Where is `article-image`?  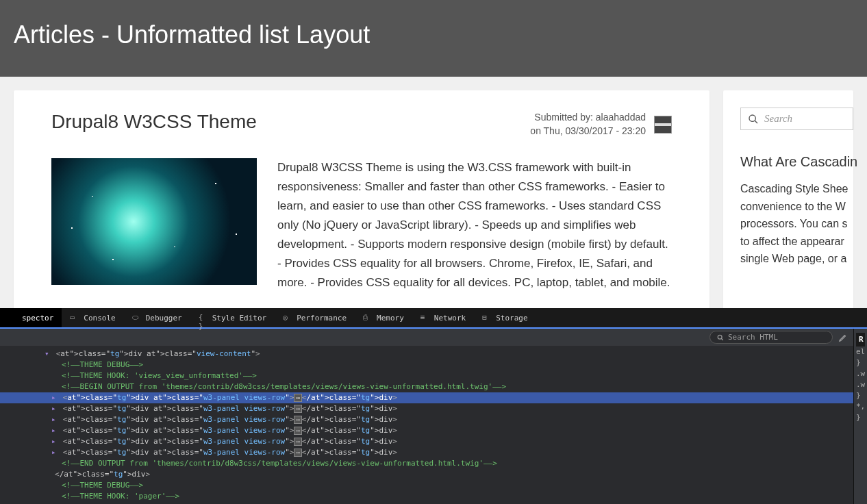 article-image is located at coordinates (154, 222).